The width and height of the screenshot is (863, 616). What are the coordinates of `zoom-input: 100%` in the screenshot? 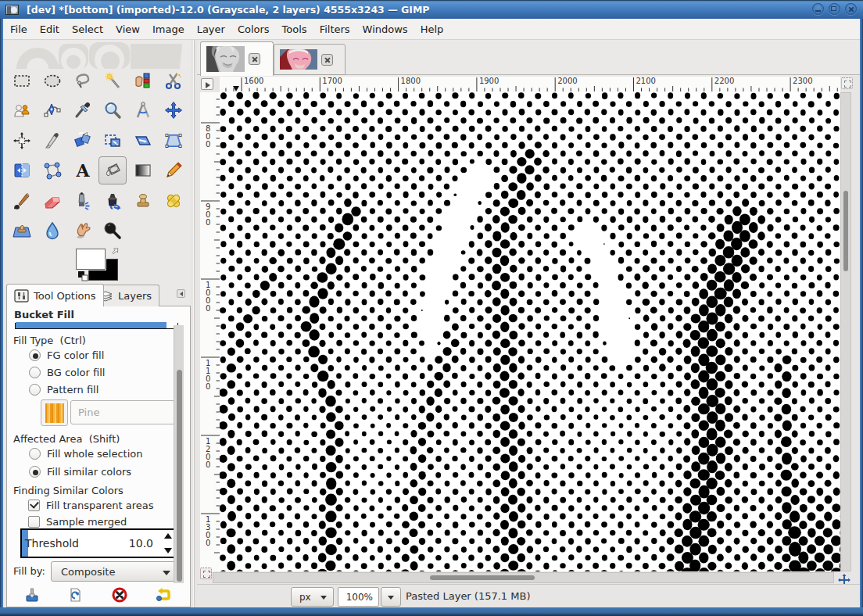 It's located at (358, 597).